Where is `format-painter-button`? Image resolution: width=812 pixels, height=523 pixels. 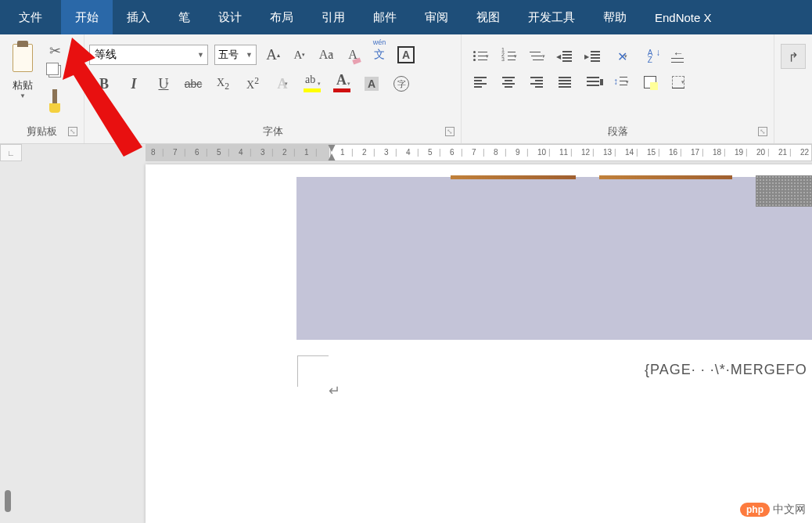
format-painter-button is located at coordinates (55, 102).